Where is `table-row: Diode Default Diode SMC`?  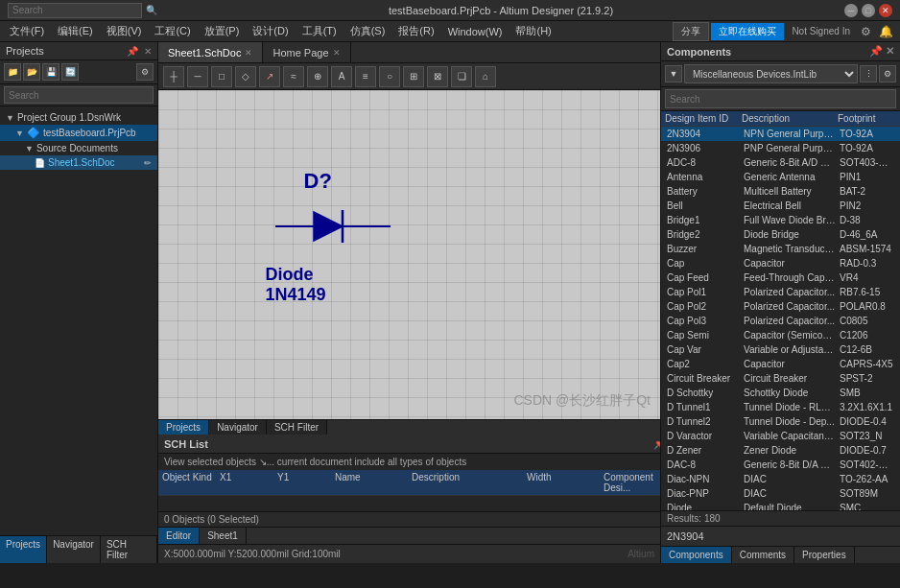 table-row: Diode Default Diode SMC is located at coordinates (781, 506).